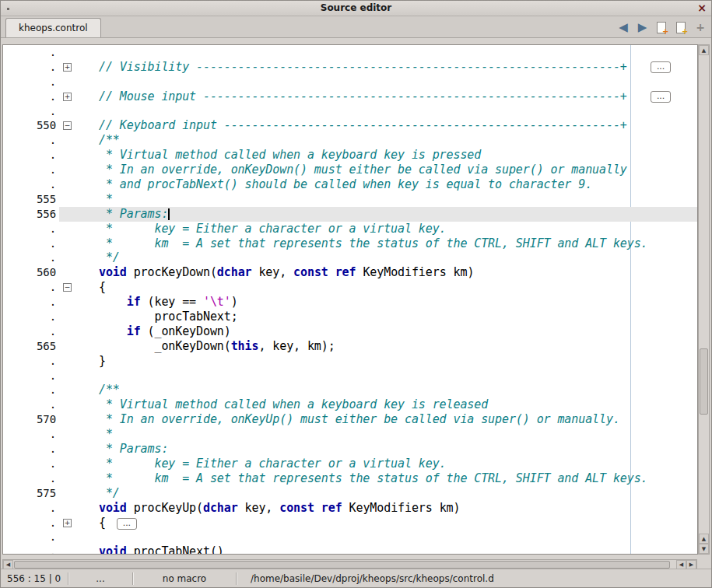 Image resolution: width=712 pixels, height=588 pixels. Describe the element at coordinates (703, 381) in the screenshot. I see `vertical-scrollbar-thumb` at that location.